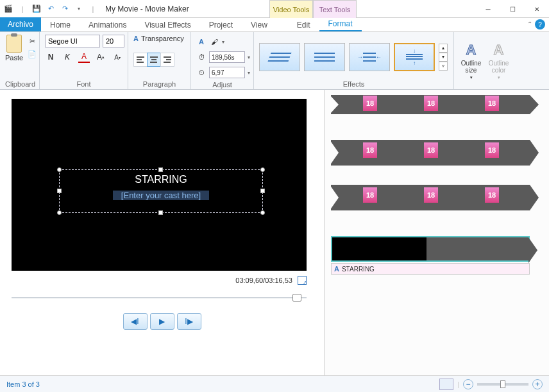 The width and height of the screenshot is (549, 392). I want to click on save-icon: 💾, so click(37, 9).